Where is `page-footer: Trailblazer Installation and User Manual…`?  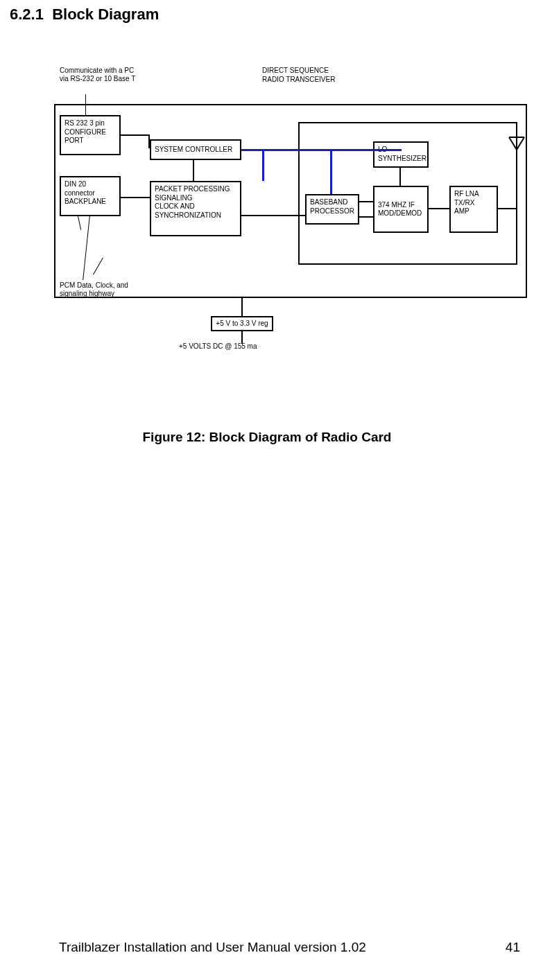
page-footer: Trailblazer Installation and User Manual… is located at coordinates (290, 947).